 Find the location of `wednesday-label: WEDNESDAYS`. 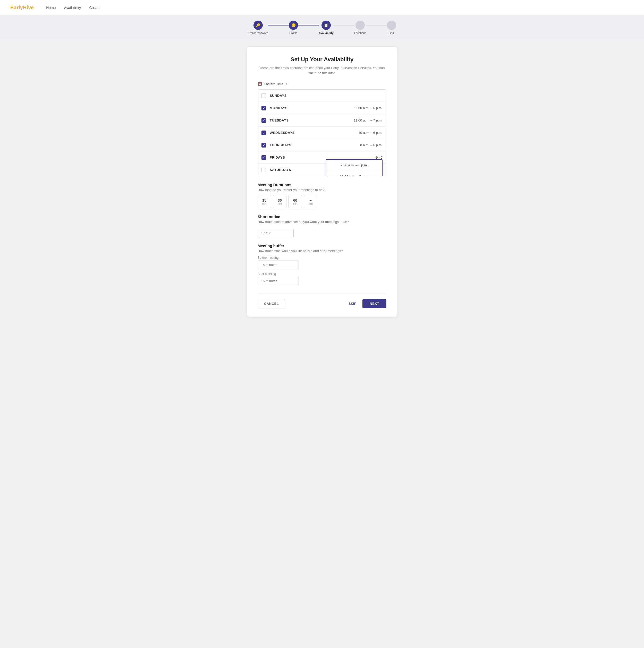

wednesday-label: WEDNESDAYS is located at coordinates (314, 133).